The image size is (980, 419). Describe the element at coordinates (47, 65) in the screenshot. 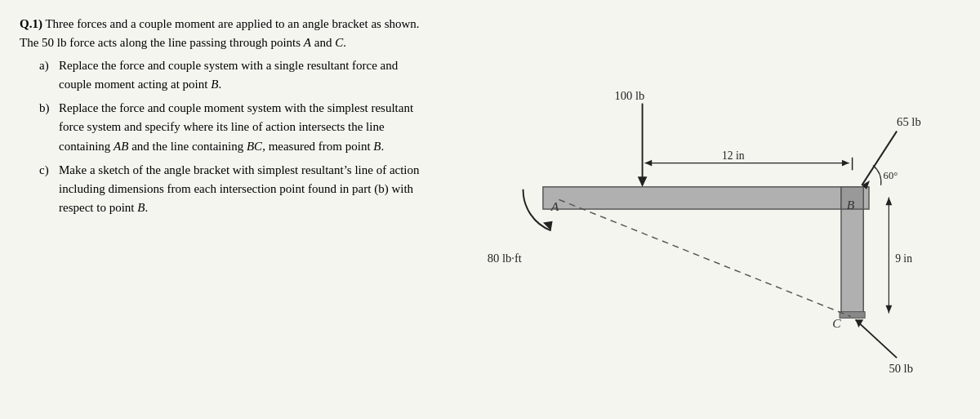

I see `part-a-label: a)` at that location.